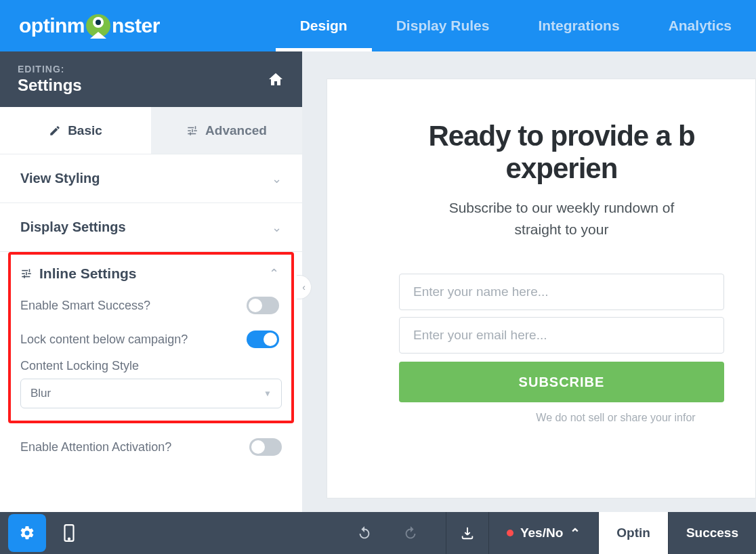  I want to click on home-icon, so click(276, 79).